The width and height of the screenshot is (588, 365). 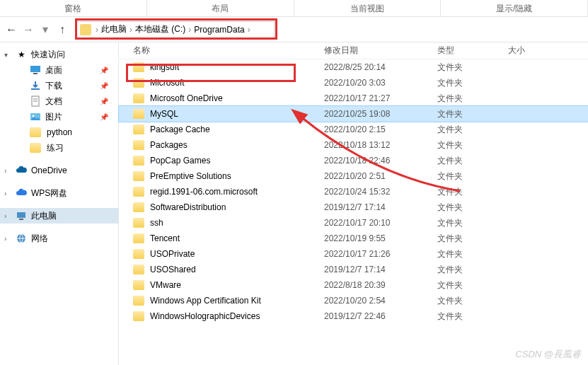 I want to click on computer-icon, so click(x=21, y=216).